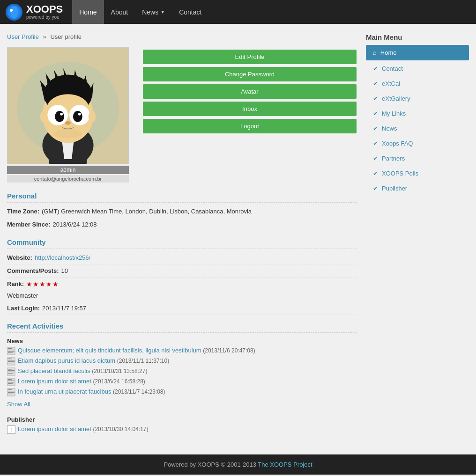 This screenshot has height=476, width=476. I want to click on sidebar-item-xoopspolls: ✔ XOOPS Polls, so click(417, 174).